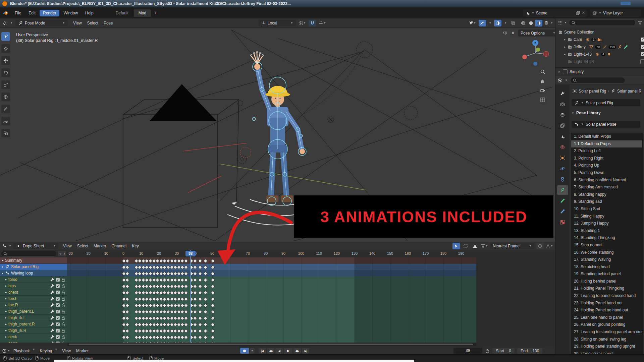 The image size is (644, 362). Describe the element at coordinates (562, 115) in the screenshot. I see `properties-tab-output` at that location.